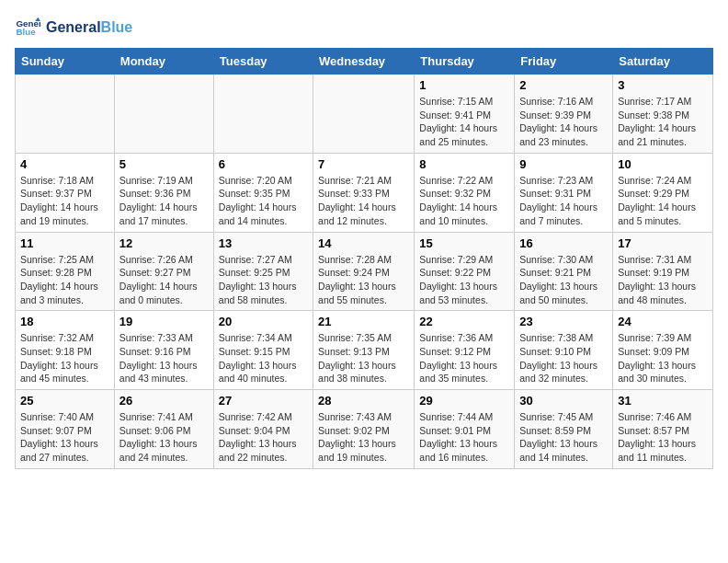  I want to click on day-number: 25, so click(64, 401).